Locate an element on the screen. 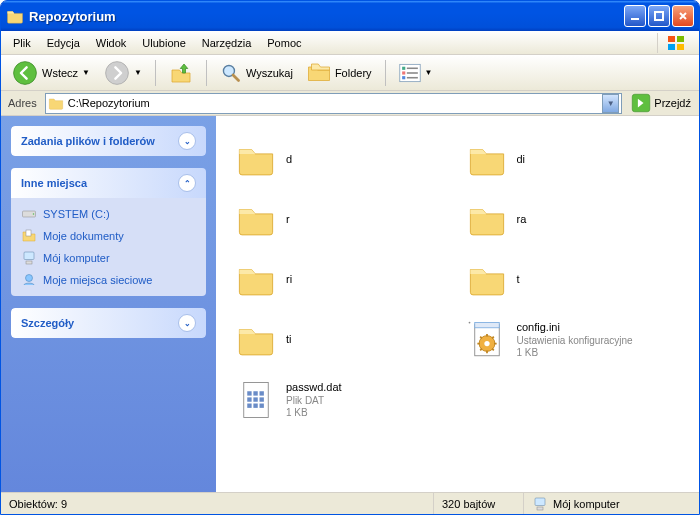 The width and height of the screenshot is (700, 515). menu-help: Pomoc is located at coordinates (284, 43).